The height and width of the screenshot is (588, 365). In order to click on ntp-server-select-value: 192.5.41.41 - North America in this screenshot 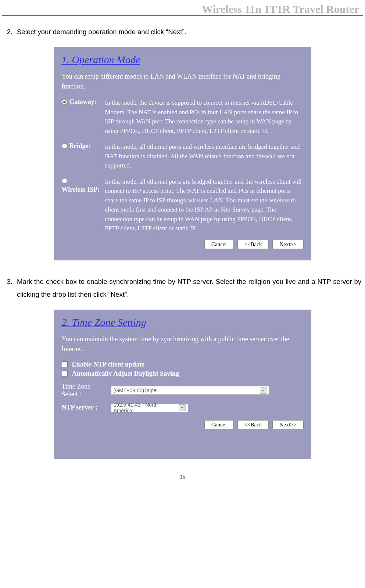, I will do `click(145, 408)`.